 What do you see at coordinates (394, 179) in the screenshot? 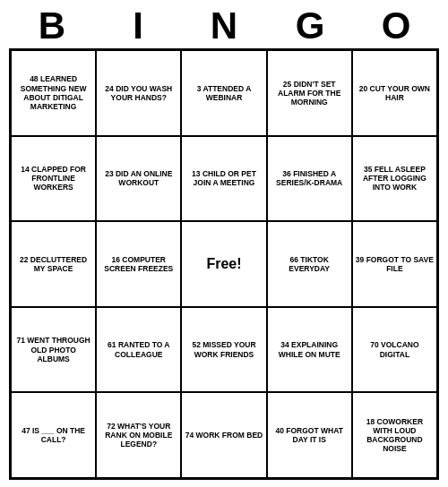
I see `bingo-cell-o2: 35 FELL ASLEEP AFTER LOGGING INTO WORK` at bounding box center [394, 179].